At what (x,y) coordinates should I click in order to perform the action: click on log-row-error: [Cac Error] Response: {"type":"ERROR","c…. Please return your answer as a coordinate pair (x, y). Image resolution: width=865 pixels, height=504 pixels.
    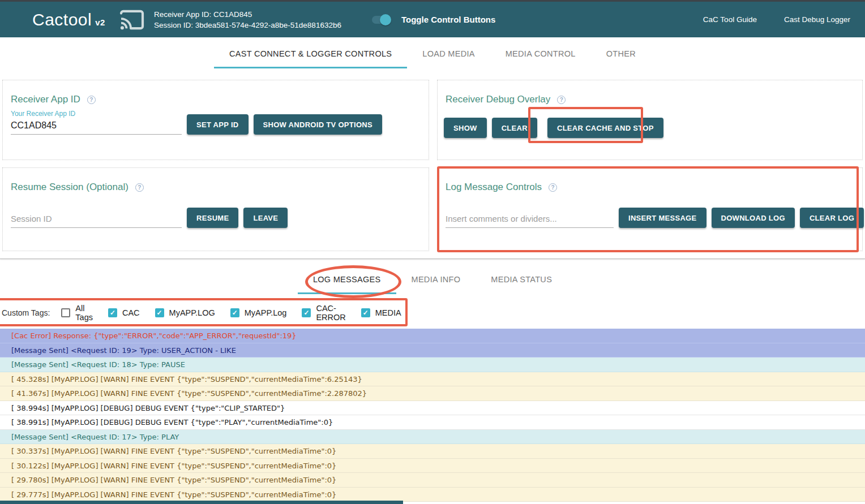
    Looking at the image, I should click on (432, 336).